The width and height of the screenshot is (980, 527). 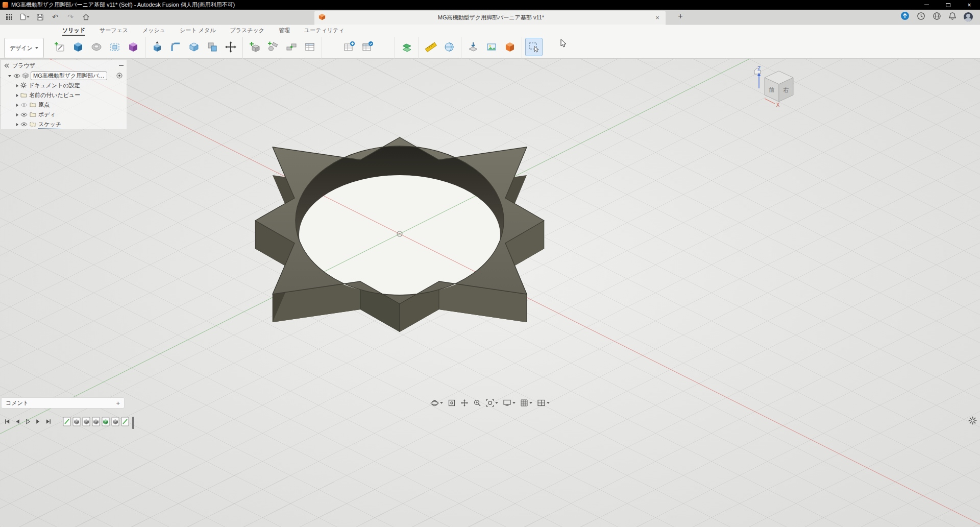 What do you see at coordinates (24, 17) in the screenshot?
I see `file-menu-icon` at bounding box center [24, 17].